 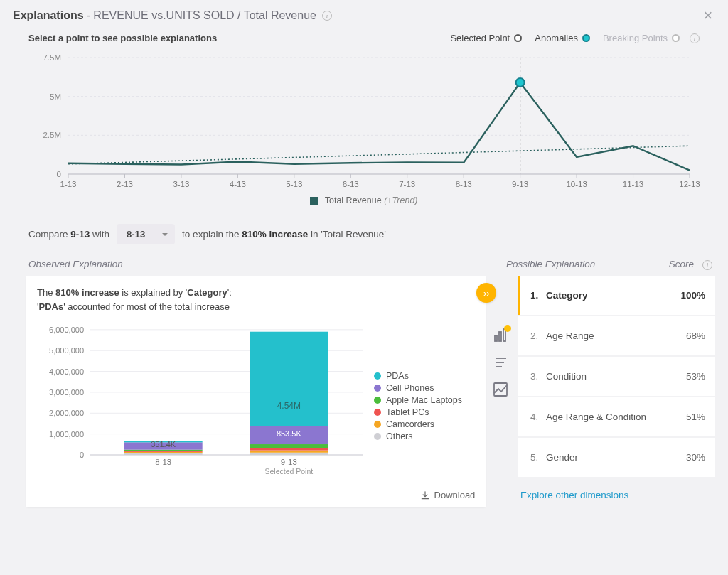 What do you see at coordinates (520, 184) in the screenshot?
I see `svg-text: 9-13` at bounding box center [520, 184].